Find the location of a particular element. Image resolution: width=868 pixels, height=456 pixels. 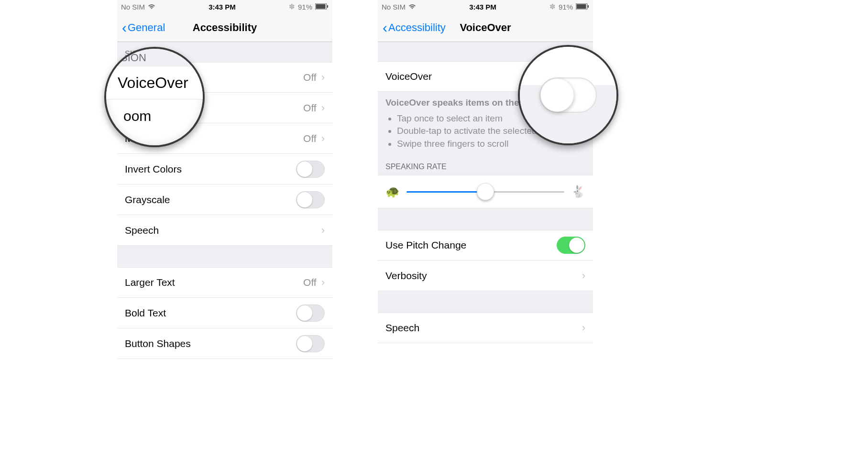

row-label: Invert Colors is located at coordinates (153, 169).